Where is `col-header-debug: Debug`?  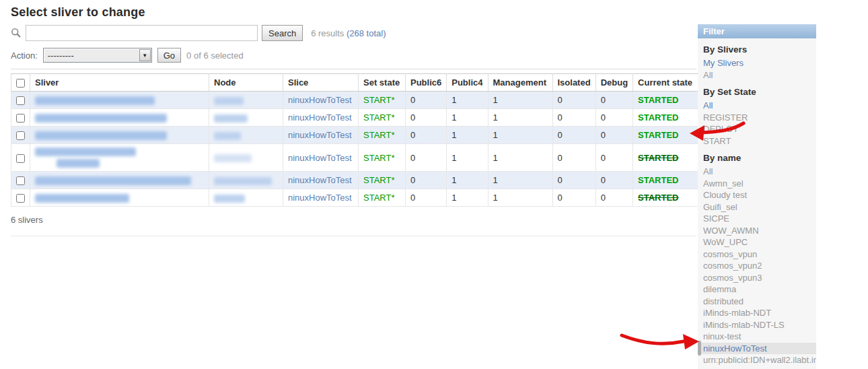 col-header-debug: Debug is located at coordinates (614, 83).